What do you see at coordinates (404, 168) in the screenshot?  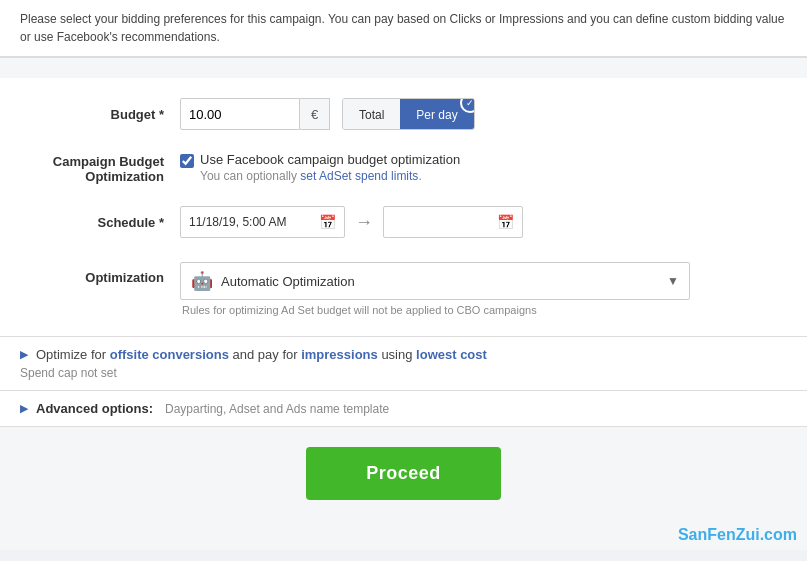 I see `cbo-row: Campaign Budget Optimization Use Faceboo…` at bounding box center [404, 168].